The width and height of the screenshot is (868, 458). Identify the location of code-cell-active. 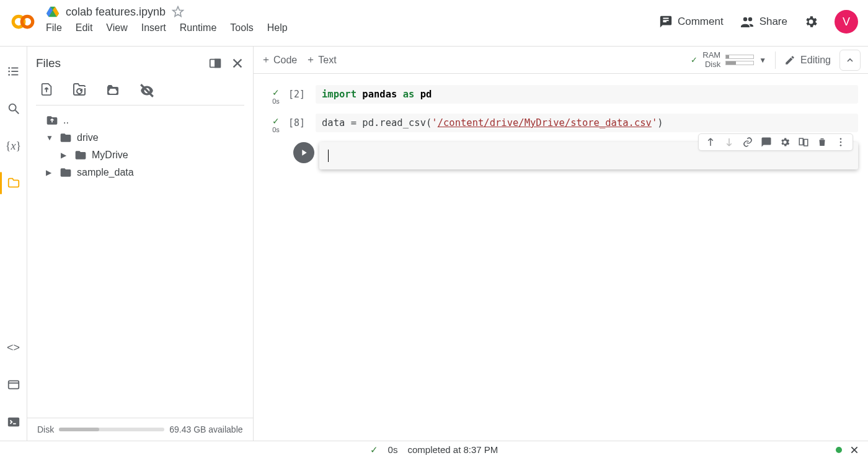
(560, 156).